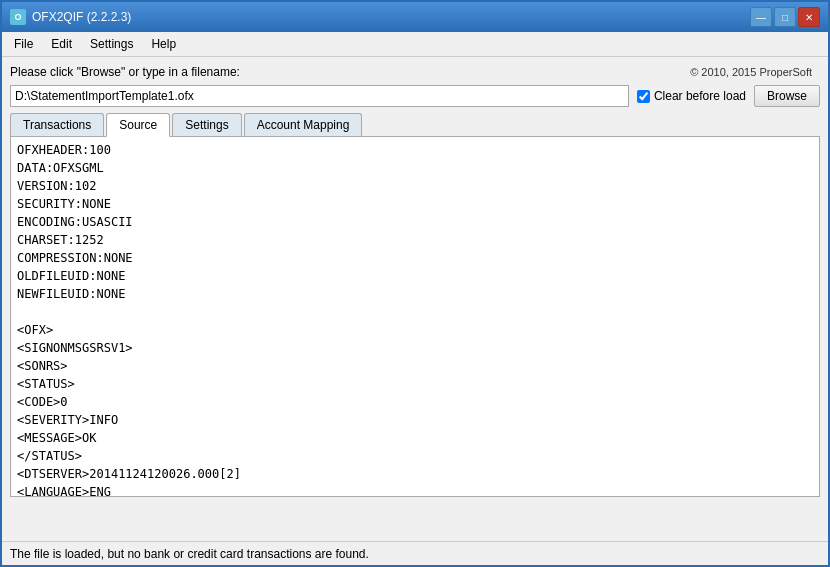 The image size is (830, 567). I want to click on browse-label-row: Please click "Browse" or type in a filen…, so click(415, 72).